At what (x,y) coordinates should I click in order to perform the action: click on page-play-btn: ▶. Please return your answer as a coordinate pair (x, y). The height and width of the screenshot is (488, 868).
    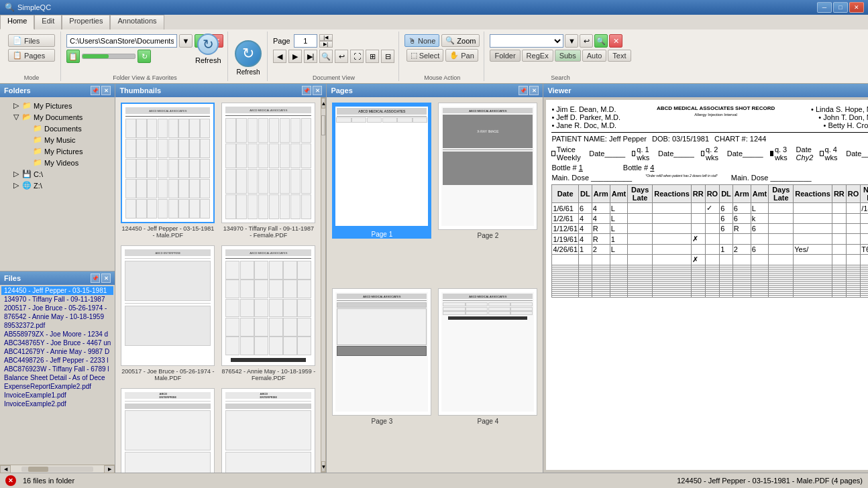
    Looking at the image, I should click on (295, 56).